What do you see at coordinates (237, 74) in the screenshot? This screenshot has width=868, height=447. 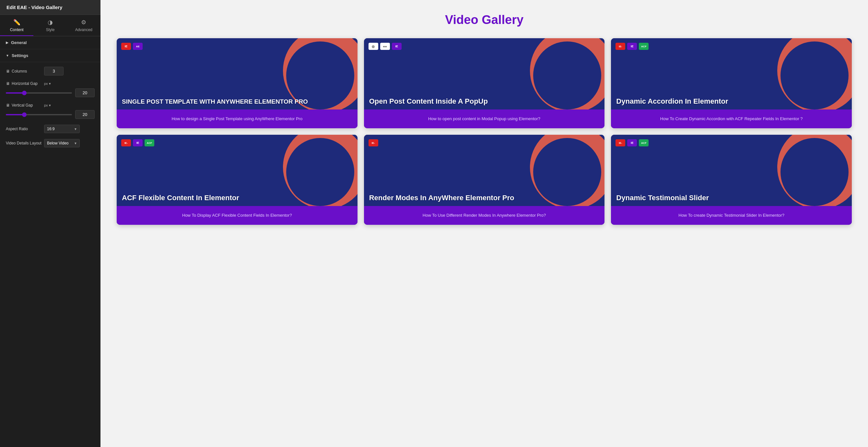 I see `video-card-1-top: IE AE SINGLE POST TEMPLATE WITH ANYWHERE…` at bounding box center [237, 74].